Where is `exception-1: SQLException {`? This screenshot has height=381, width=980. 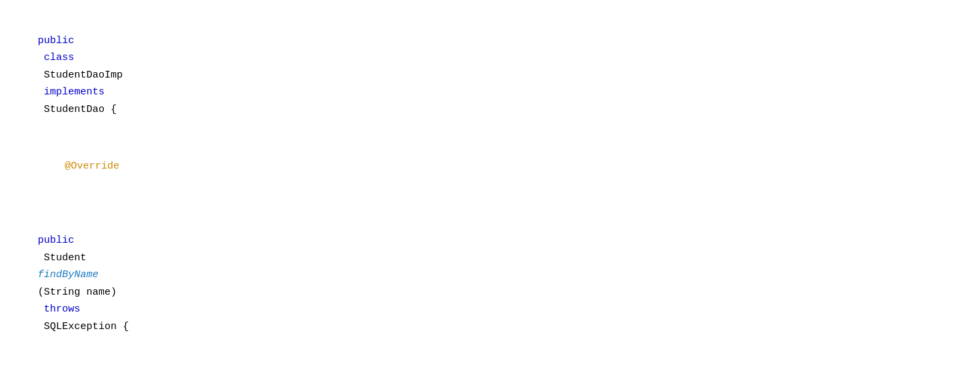 exception-1: SQLException { is located at coordinates (84, 326).